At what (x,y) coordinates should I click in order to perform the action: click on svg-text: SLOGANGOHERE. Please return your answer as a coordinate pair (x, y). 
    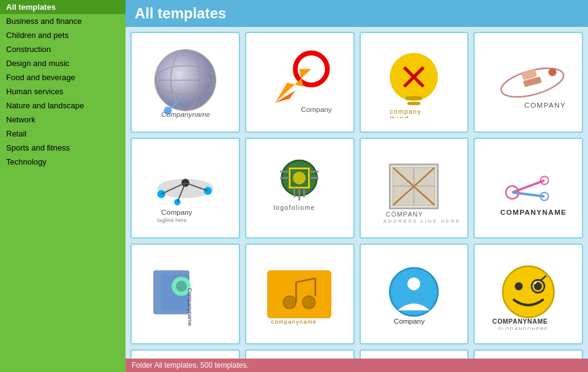
    Looking at the image, I should click on (523, 328).